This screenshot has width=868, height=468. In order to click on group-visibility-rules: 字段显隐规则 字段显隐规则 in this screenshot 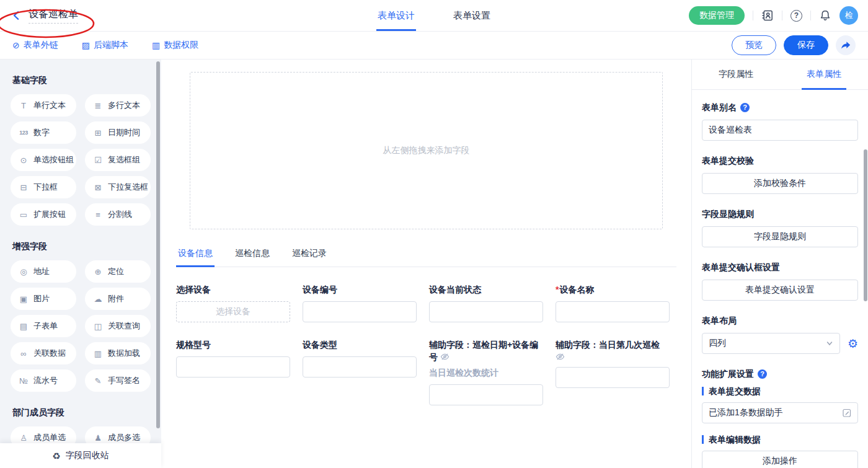, I will do `click(780, 227)`.